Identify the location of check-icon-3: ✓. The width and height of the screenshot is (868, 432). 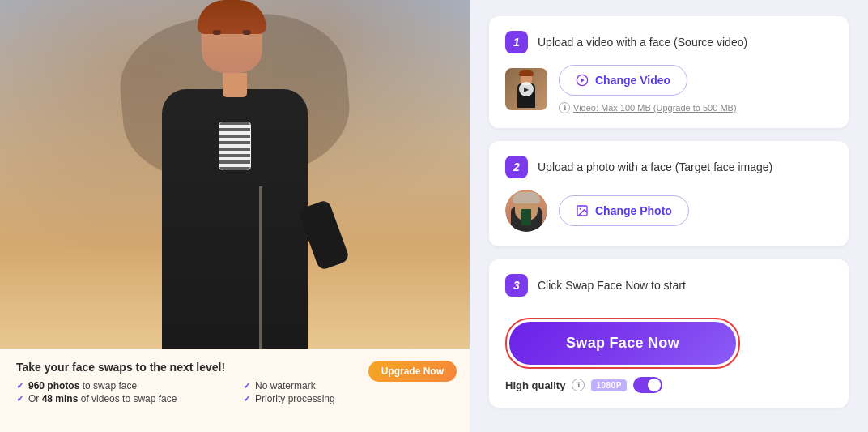
(20, 399).